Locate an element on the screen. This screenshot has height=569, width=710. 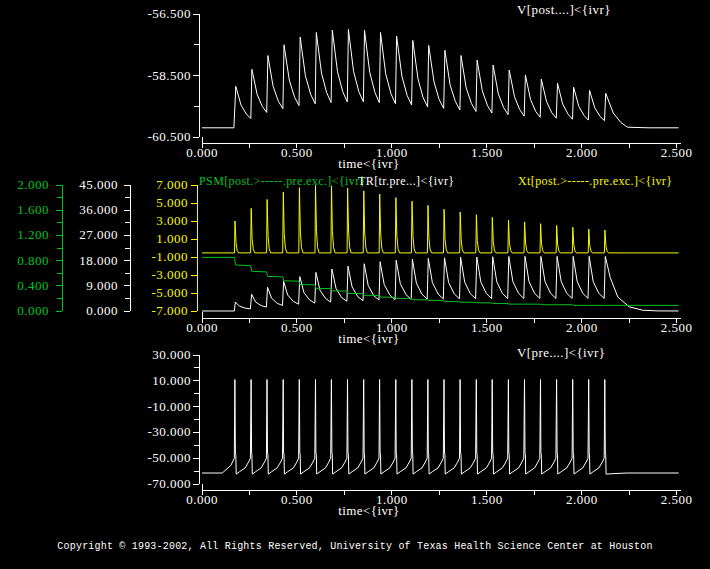
y-tick-label: 36.000 is located at coordinates (98, 210).